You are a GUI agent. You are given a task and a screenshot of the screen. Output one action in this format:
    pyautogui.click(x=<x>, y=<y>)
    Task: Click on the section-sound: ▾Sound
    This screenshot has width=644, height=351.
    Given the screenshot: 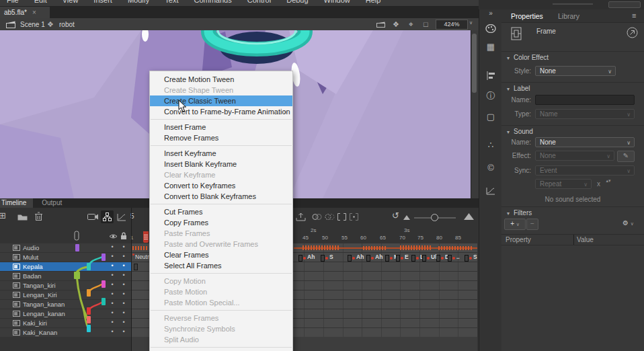 What is the action you would take?
    pyautogui.click(x=520, y=132)
    